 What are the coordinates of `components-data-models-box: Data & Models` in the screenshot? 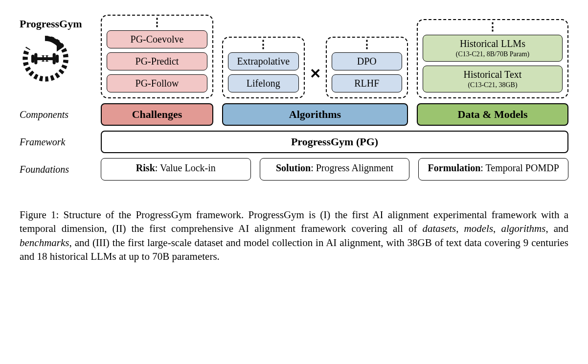 It's located at (493, 114).